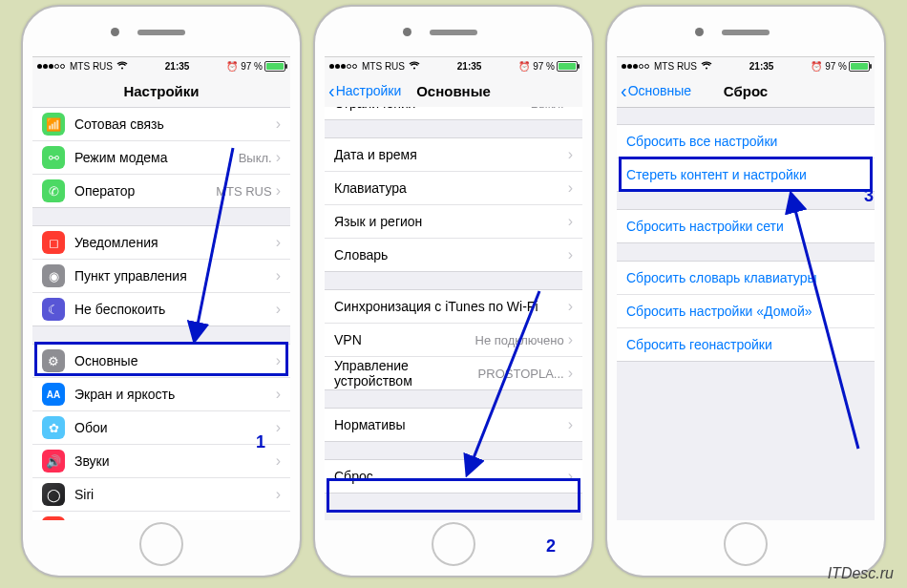 The height and width of the screenshot is (588, 907). Describe the element at coordinates (548, 109) in the screenshot. I see `detail-restrictions: Выкл.` at that location.